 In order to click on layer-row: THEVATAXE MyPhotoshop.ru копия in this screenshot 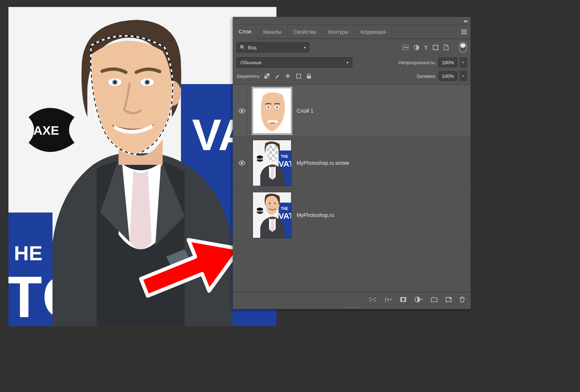, I will do `click(352, 163)`.